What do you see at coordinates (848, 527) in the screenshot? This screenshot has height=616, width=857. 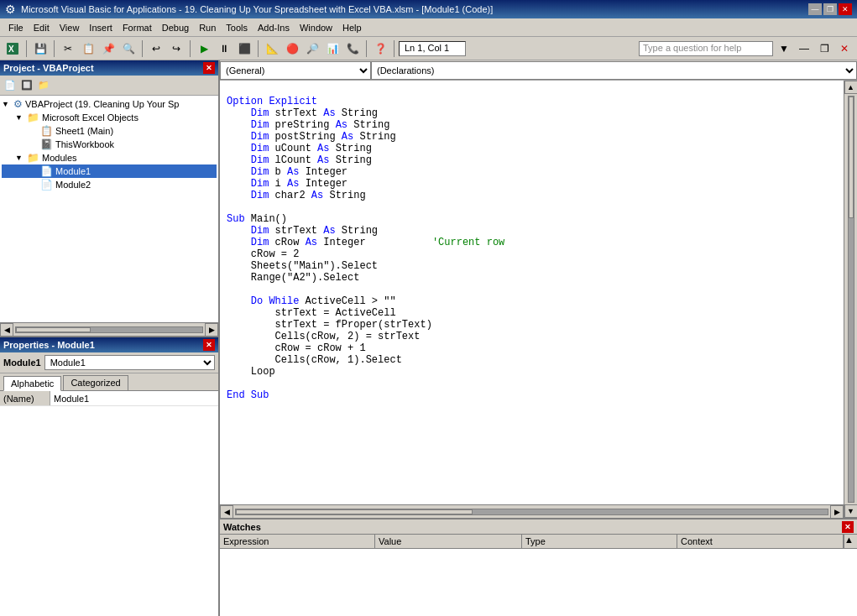 I see `watches-close-btn: ✕` at bounding box center [848, 527].